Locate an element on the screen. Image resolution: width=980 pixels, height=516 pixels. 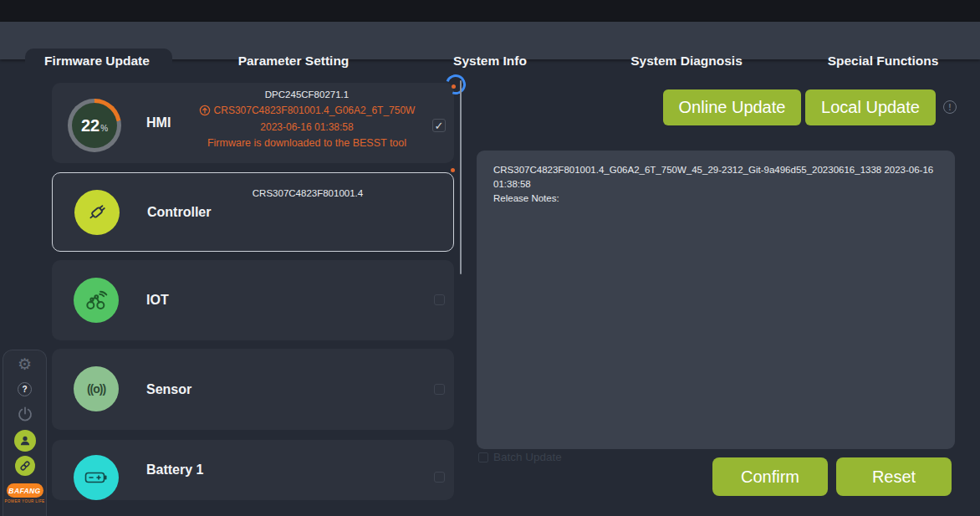
device-name-iot: IOT is located at coordinates (157, 300).